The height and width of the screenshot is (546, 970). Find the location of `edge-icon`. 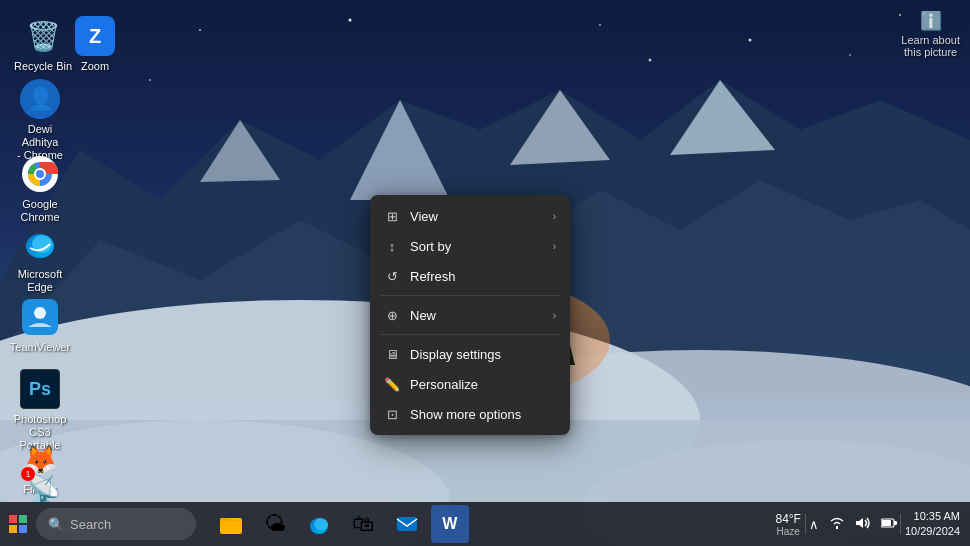

edge-icon is located at coordinates (40, 244).